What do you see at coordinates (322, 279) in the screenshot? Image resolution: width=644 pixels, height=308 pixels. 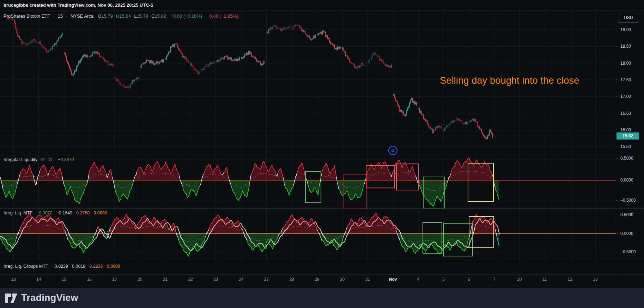 I see `time-axis: 131415161720212223242728293031Nov4567101…` at bounding box center [322, 279].